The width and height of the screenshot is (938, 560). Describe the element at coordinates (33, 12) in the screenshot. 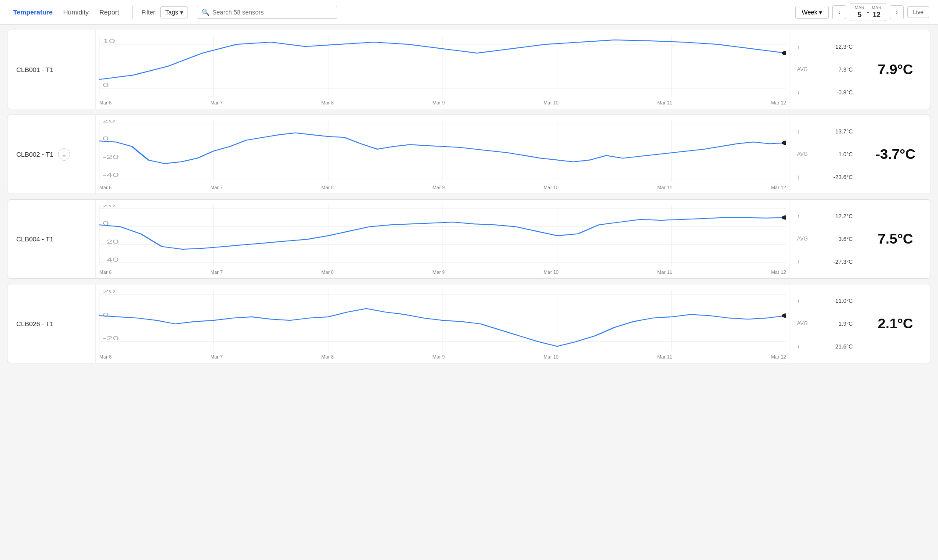

I see `tab-temperature: Temperature` at that location.